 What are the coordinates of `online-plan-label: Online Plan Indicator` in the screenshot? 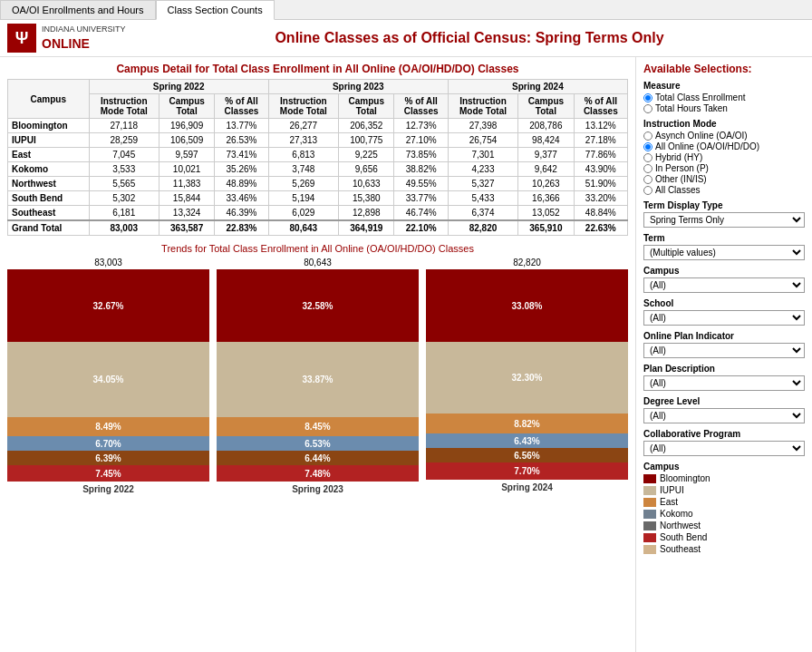 It's located at (724, 336).